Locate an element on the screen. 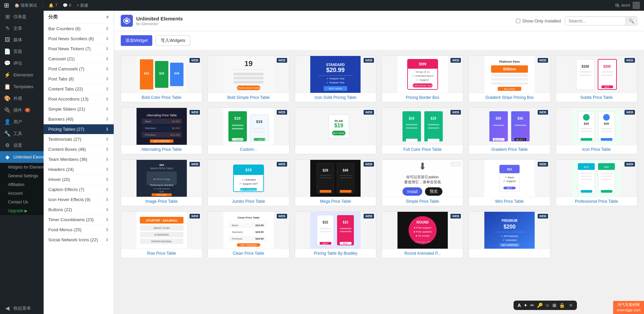  sidebar-item-media: 🖼 媒体 is located at coordinates (22, 40).